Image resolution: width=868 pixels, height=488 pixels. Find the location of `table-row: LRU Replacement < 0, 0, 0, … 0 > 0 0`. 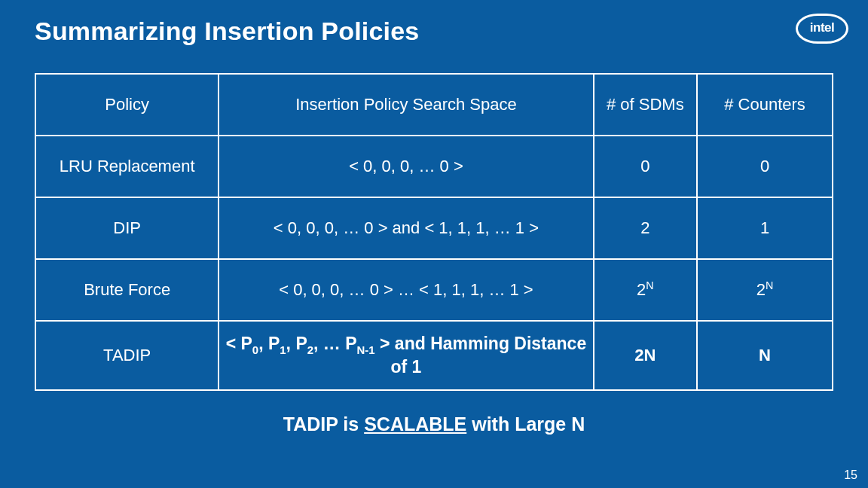

table-row: LRU Replacement < 0, 0, 0, … 0 > 0 0 is located at coordinates (434, 166).